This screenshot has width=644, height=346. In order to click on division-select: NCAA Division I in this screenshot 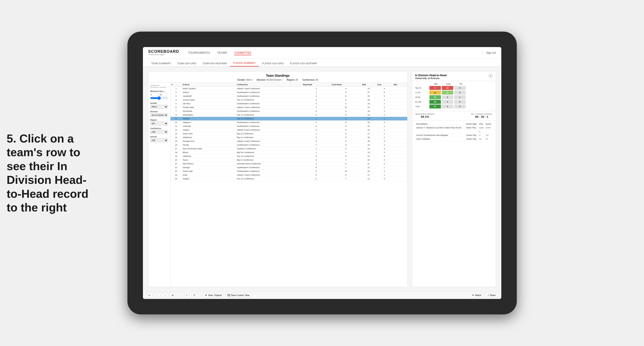, I will do `click(159, 115)`.